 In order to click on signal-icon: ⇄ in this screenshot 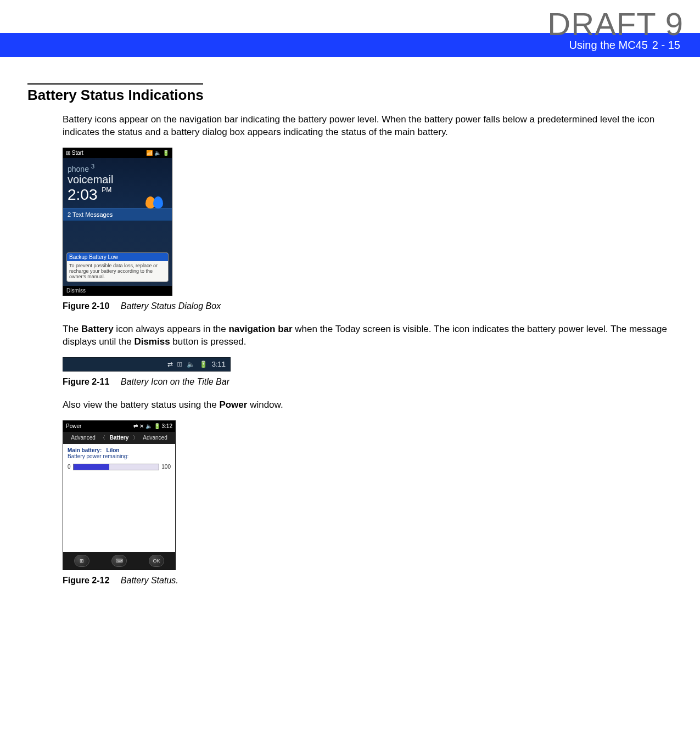, I will do `click(170, 364)`.